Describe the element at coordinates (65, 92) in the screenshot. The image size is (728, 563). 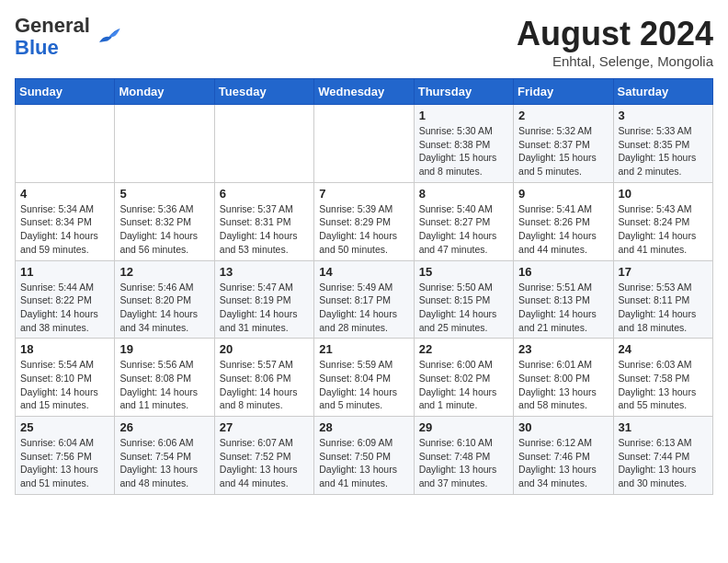
I see `day-header-sunday: Sunday` at that location.